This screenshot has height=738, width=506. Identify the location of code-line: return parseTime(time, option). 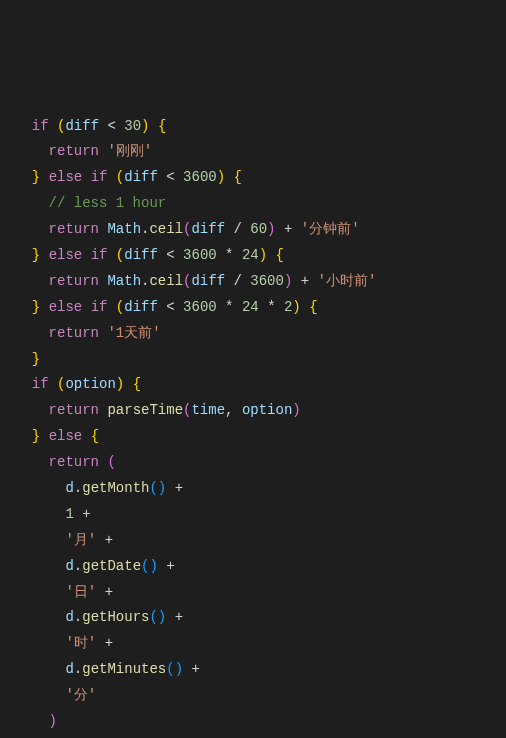
(158, 410).